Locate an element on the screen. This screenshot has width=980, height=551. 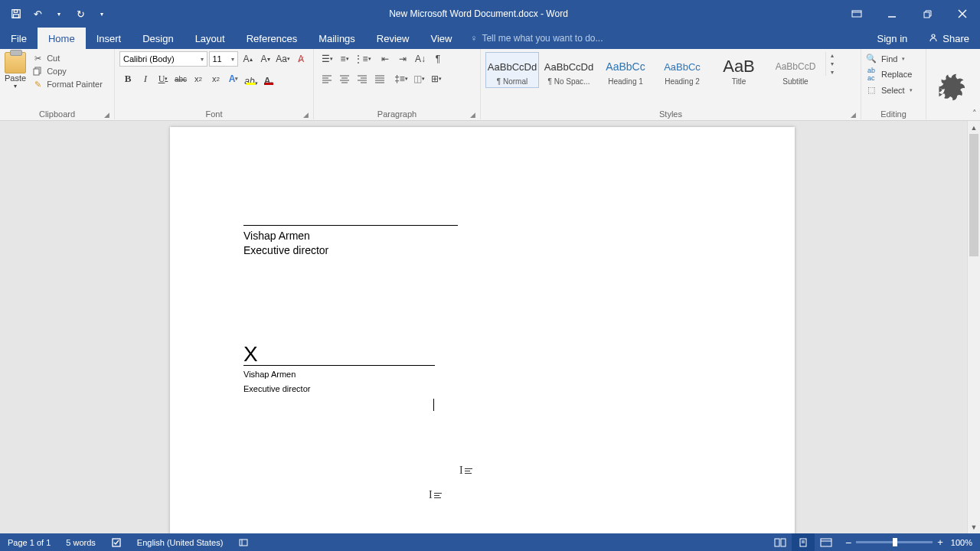
borders-button: ⊞▾ is located at coordinates (436, 79).